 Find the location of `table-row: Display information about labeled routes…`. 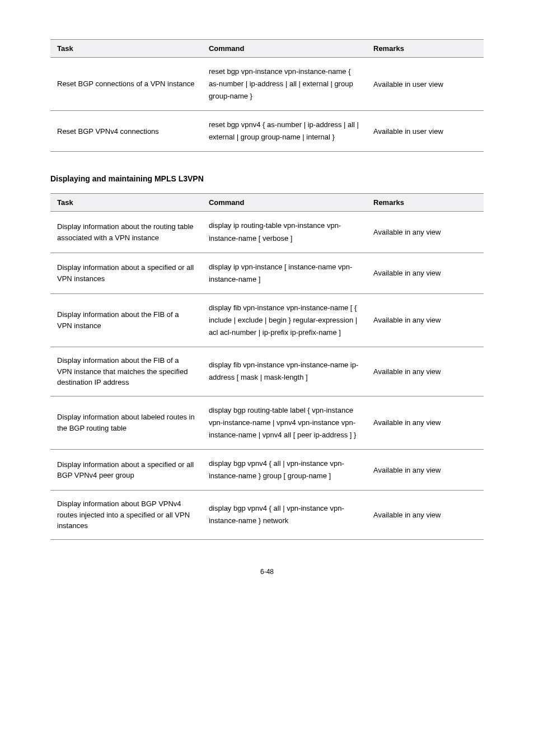

table-row: Display information about labeled routes… is located at coordinates (267, 422).